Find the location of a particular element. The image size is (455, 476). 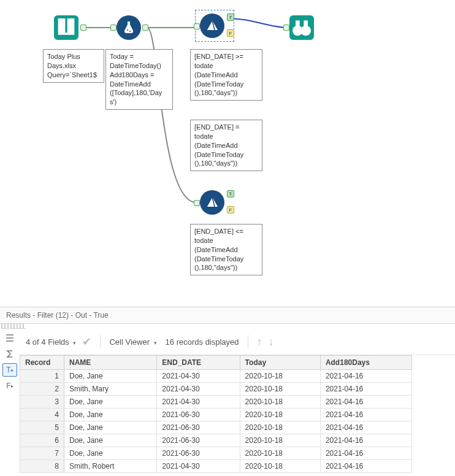

rail-false-button: F▸ is located at coordinates (10, 386).